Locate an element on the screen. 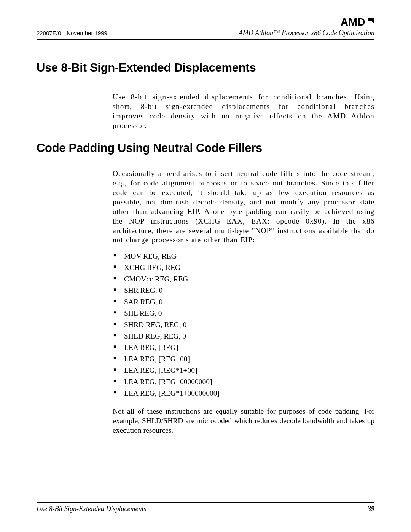  doc-id: 22007E/0—November 1999 is located at coordinates (72, 33).